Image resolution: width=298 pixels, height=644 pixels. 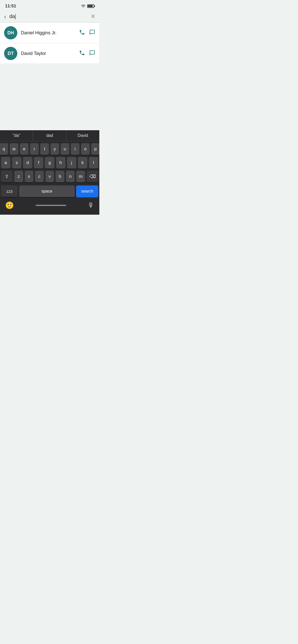 What do you see at coordinates (50, 136) in the screenshot?
I see `suggestions-bar: "da" dad David` at bounding box center [50, 136].